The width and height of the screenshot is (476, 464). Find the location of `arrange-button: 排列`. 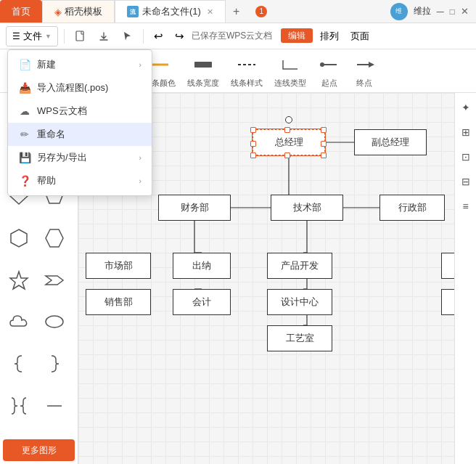

arrange-button: 排列 is located at coordinates (329, 36).